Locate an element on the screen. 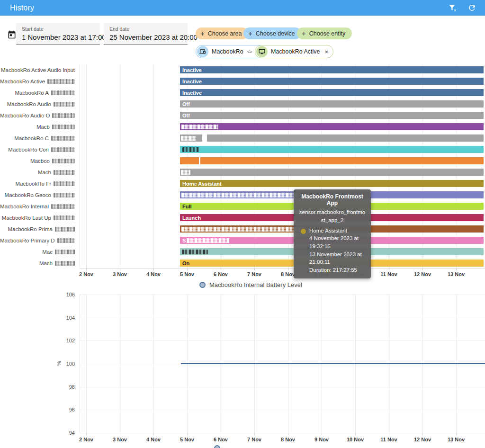 The height and width of the screenshot is (448, 485). x-axis-label: 11 Nov is located at coordinates (388, 274).